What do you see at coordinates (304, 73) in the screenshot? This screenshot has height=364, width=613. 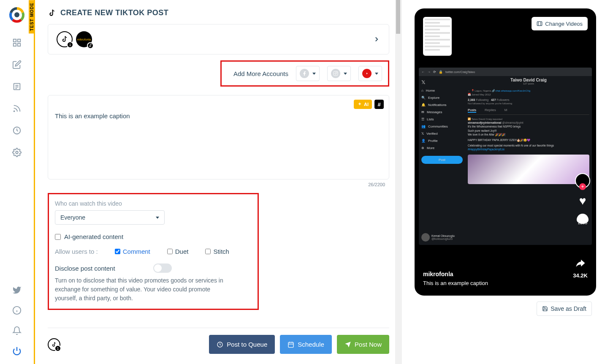 I see `facebook-icon` at bounding box center [304, 73].